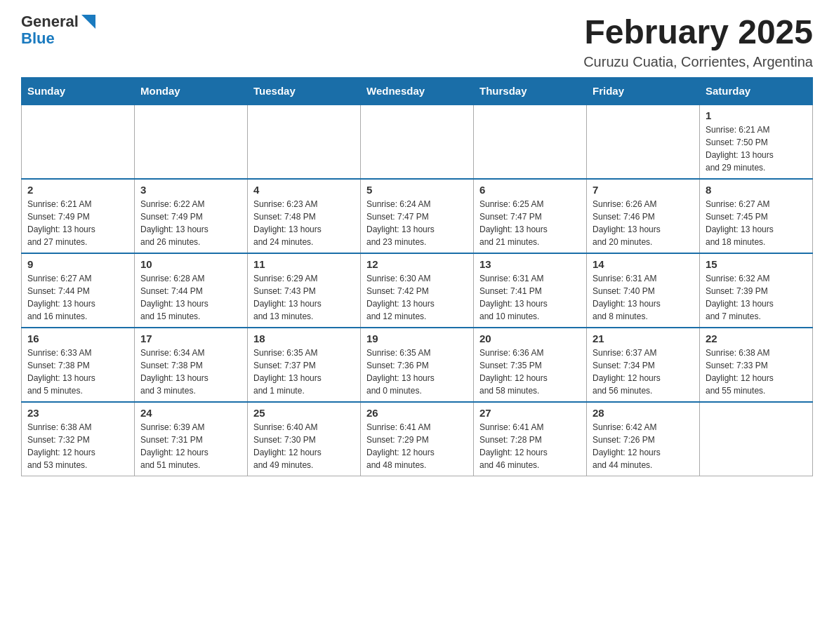 The image size is (834, 644). What do you see at coordinates (191, 223) in the screenshot?
I see `day-info: Sunrise: 6:22 AM Sunset: 7:49 PM Dayligh…` at bounding box center [191, 223].